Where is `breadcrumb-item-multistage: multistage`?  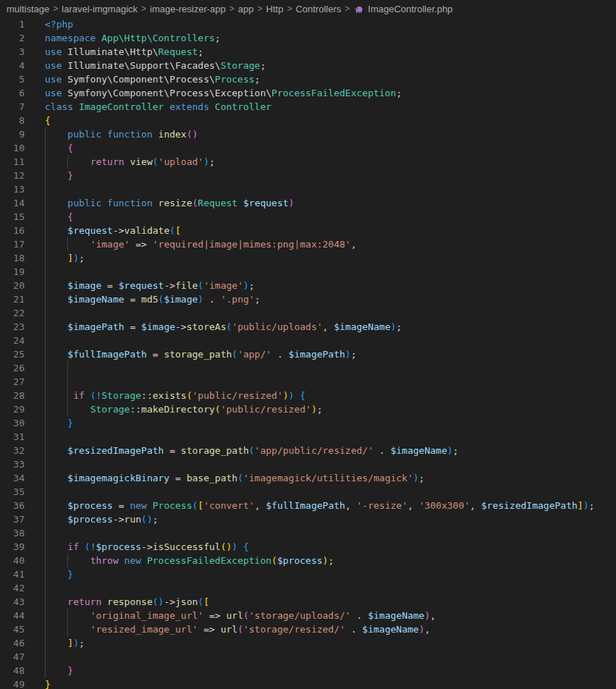 breadcrumb-item-multistage: multistage is located at coordinates (28, 9).